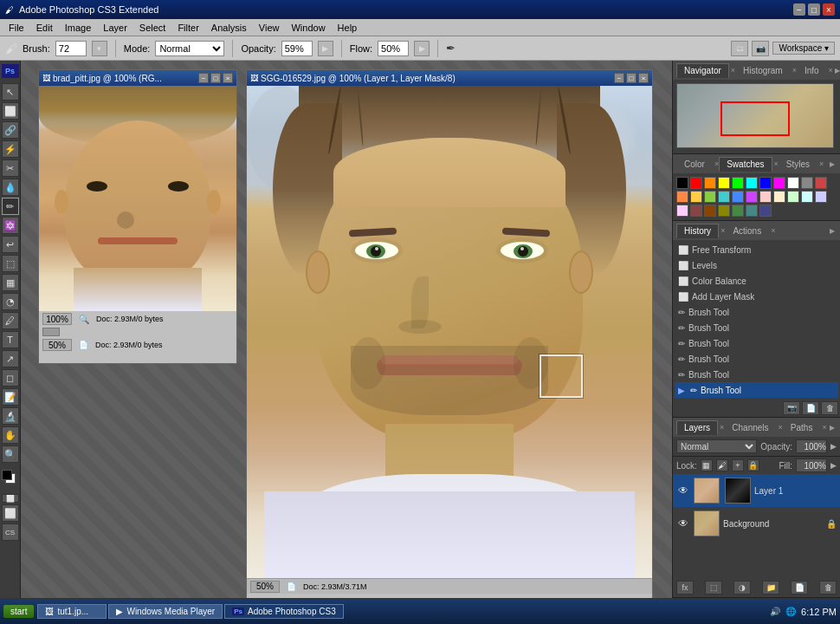 This screenshot has width=840, height=624. What do you see at coordinates (750, 428) in the screenshot?
I see `channels-tab: Channels` at bounding box center [750, 428].